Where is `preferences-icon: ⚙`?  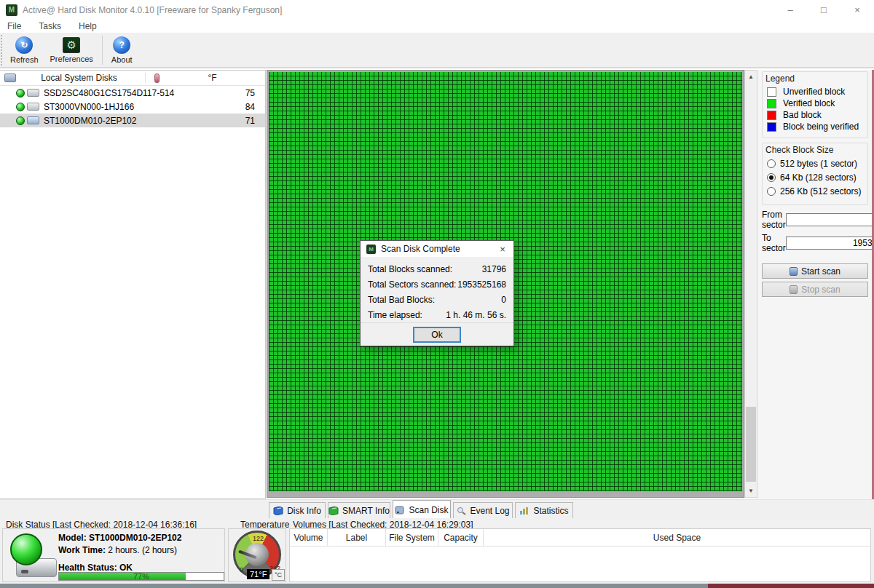 preferences-icon: ⚙ is located at coordinates (71, 45).